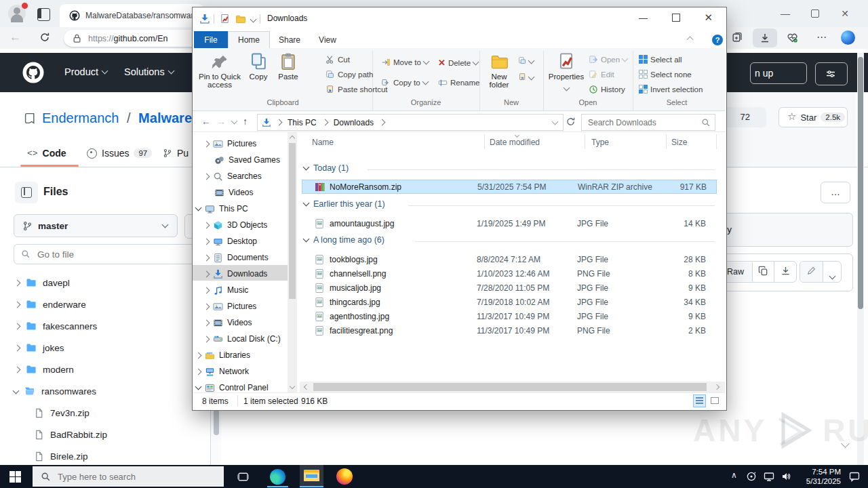 The width and height of the screenshot is (868, 488). I want to click on file-row-facilitiesgreat: facilitiesgreat.png 11/3/2017 10:49 PM P…, so click(509, 331).